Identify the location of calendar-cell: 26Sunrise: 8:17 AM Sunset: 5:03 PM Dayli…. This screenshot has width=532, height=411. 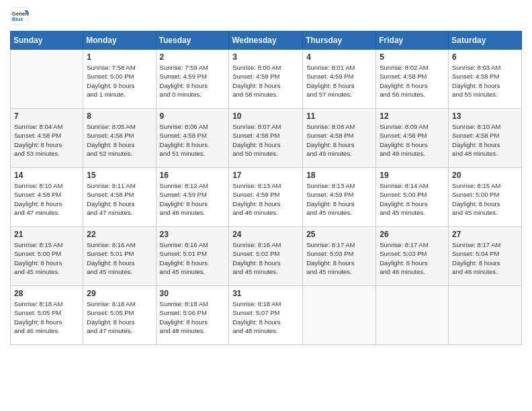
(412, 257).